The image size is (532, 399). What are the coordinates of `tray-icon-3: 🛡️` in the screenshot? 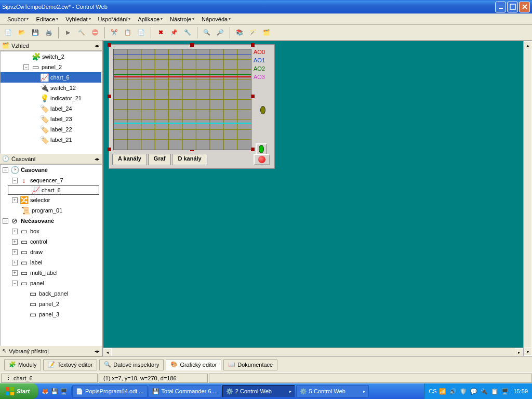 It's located at (463, 391).